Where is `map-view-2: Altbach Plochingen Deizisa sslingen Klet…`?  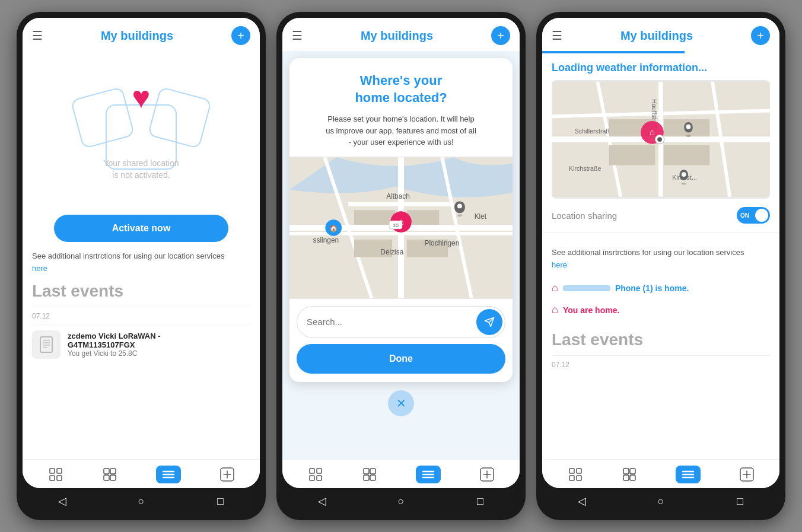
map-view-2: Altbach Plochingen Deizisa sslingen Klet… is located at coordinates (401, 228).